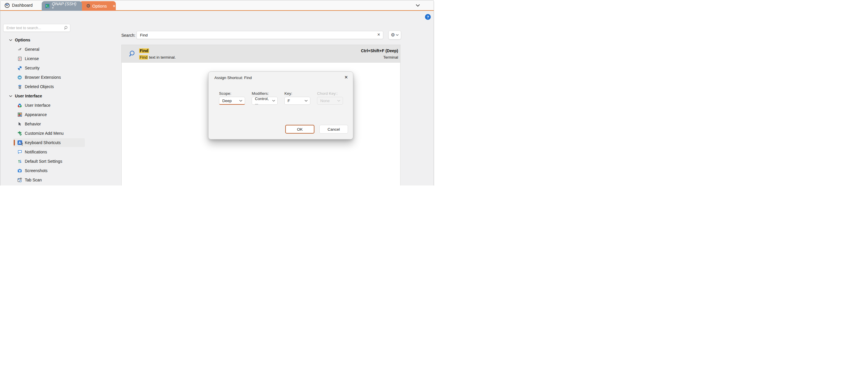 The image size is (868, 371). What do you see at coordinates (232, 101) in the screenshot?
I see `scope-select: Deep` at bounding box center [232, 101].